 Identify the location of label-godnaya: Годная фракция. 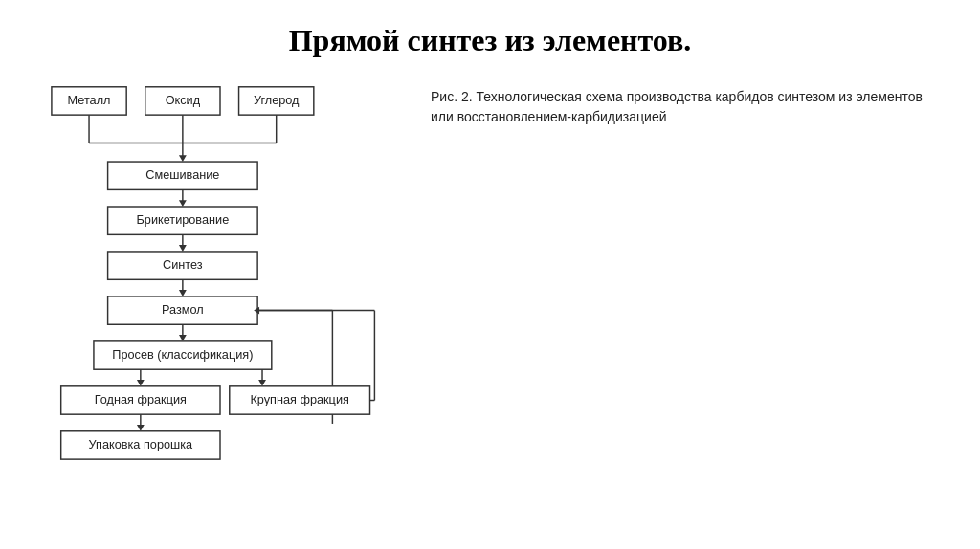
(141, 400).